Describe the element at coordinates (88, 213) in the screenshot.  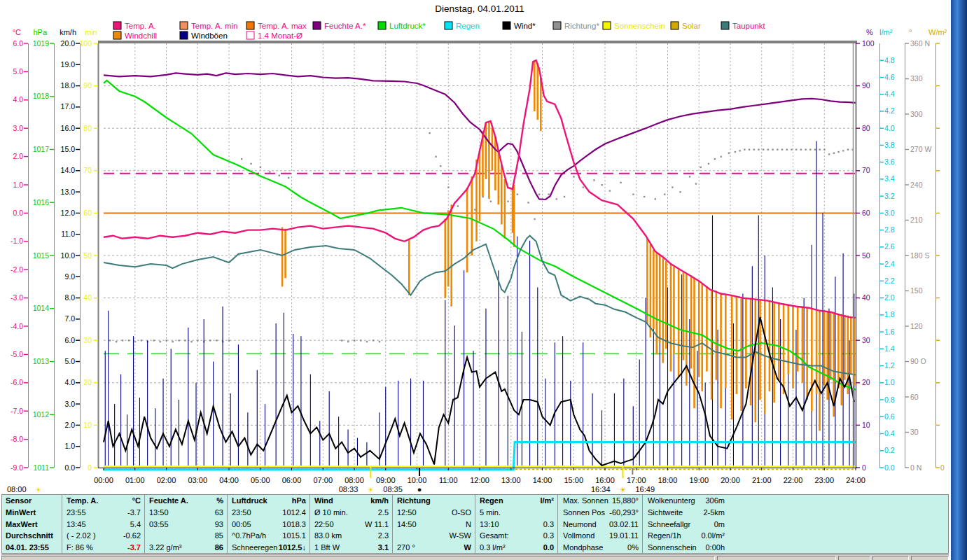
I see `axis-tick-label-min: 60` at that location.